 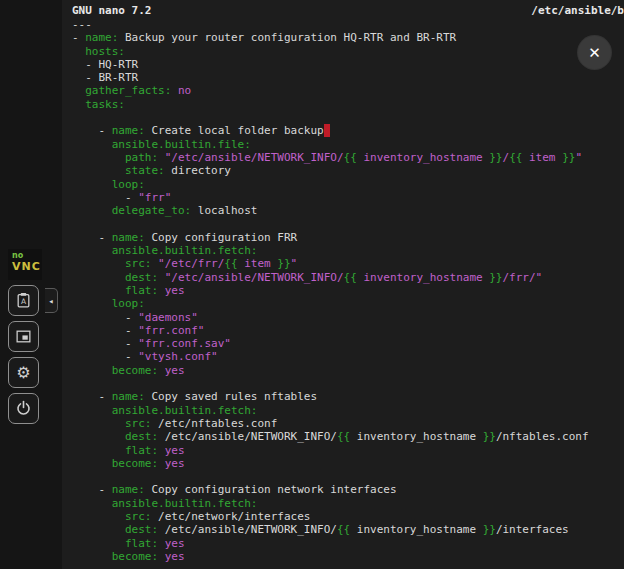 What do you see at coordinates (254, 278) in the screenshot?
I see `code-token: "/etc/ansible/NETWORK_INFO/` at bounding box center [254, 278].